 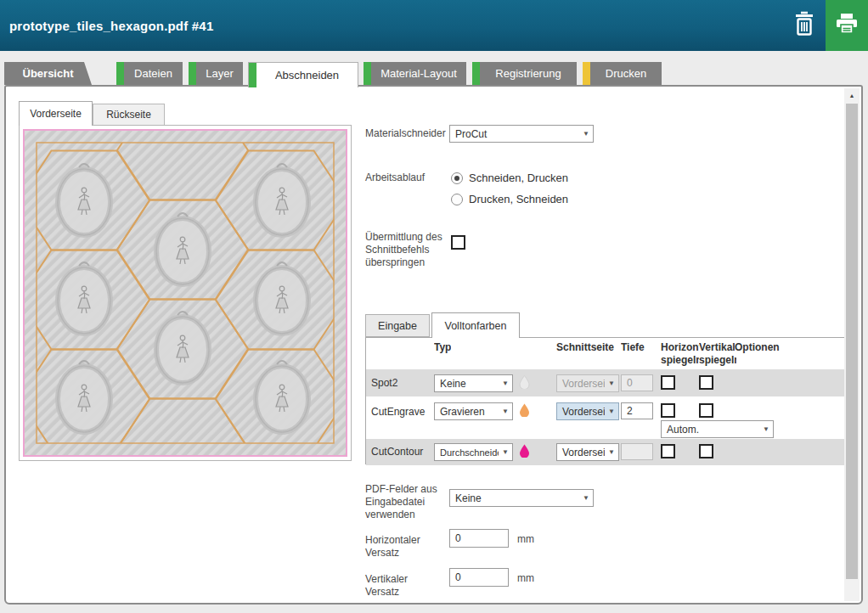 What do you see at coordinates (606, 401) in the screenshot?
I see `spot-color-table: Typ Schnittseite Tiefe Horizontal spiege…` at bounding box center [606, 401].